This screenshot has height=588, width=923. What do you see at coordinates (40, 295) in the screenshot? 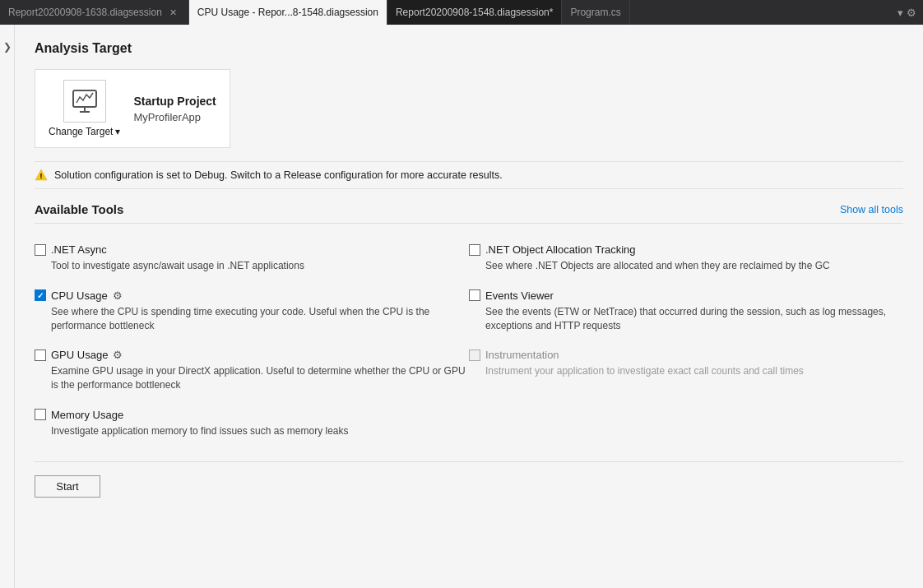
I see `checkbox-cpu-usage` at bounding box center [40, 295].